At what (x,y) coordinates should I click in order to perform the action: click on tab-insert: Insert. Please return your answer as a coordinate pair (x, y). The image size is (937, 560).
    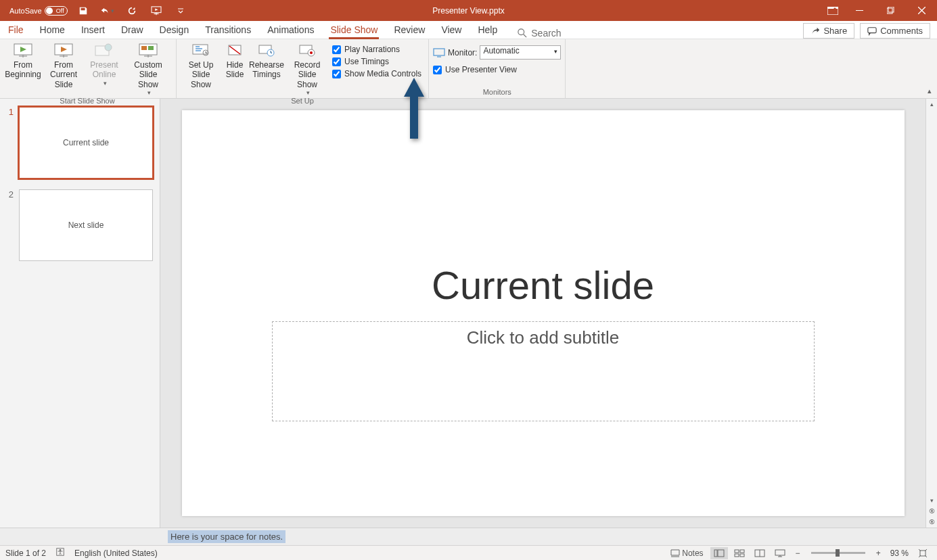
    Looking at the image, I should click on (93, 30).